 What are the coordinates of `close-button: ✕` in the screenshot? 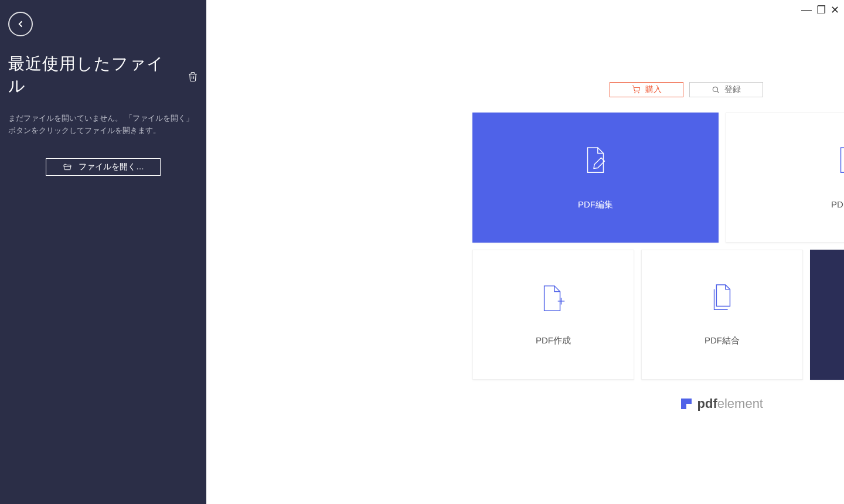 It's located at (835, 10).